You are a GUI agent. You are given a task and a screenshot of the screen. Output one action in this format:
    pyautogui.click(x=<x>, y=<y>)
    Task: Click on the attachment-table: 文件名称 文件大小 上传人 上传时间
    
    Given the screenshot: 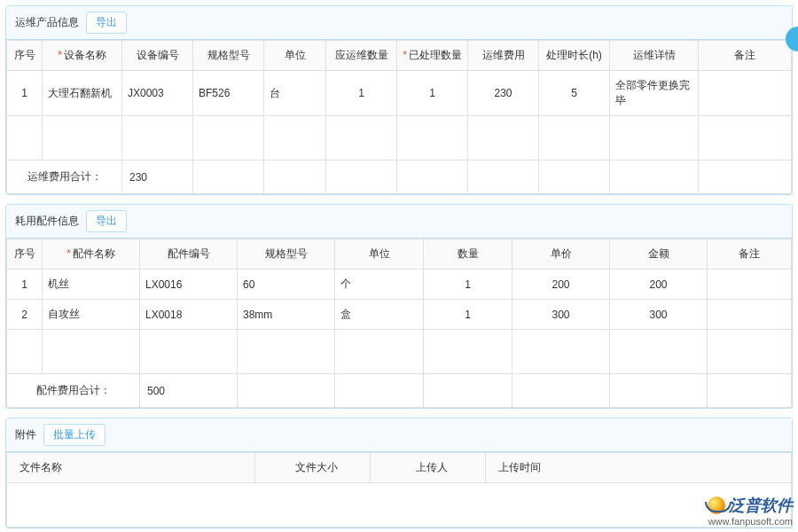 What is the action you would take?
    pyautogui.click(x=399, y=489)
    